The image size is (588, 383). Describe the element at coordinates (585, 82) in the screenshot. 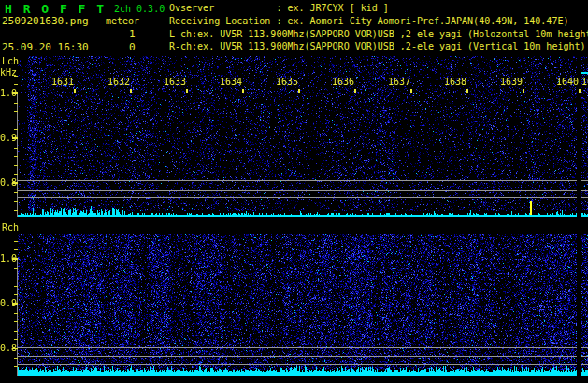

I see `time-label-partial: 16` at that location.